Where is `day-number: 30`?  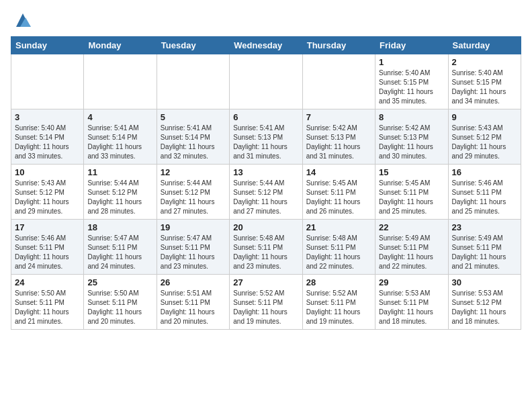 day-number: 30 is located at coordinates (485, 282).